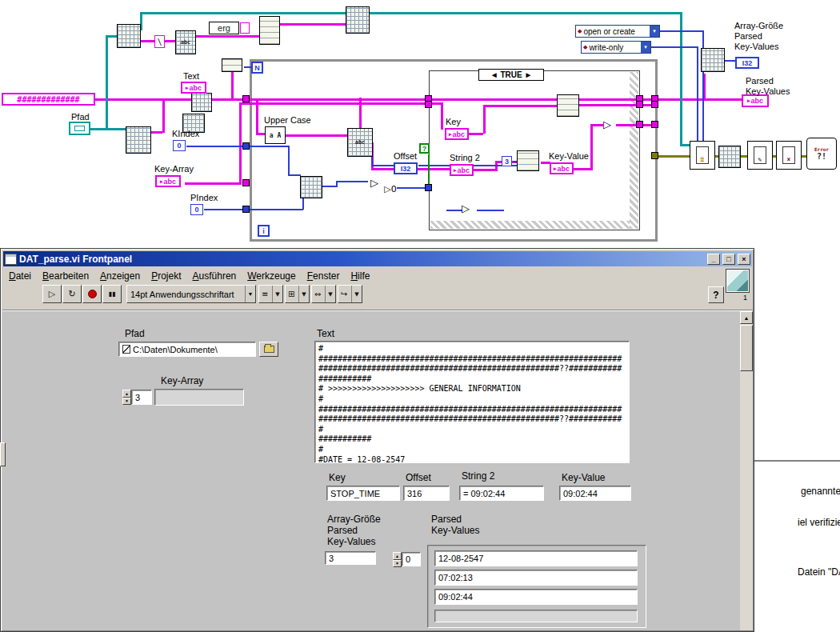 This screenshot has height=632, width=840. What do you see at coordinates (363, 493) in the screenshot?
I see `key-field: STOP_TIME` at bounding box center [363, 493].